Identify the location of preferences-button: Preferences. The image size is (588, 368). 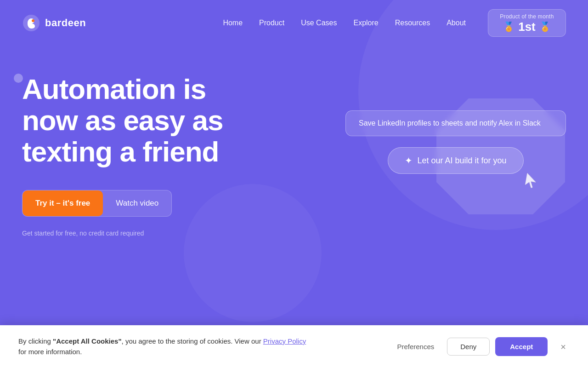
(415, 347).